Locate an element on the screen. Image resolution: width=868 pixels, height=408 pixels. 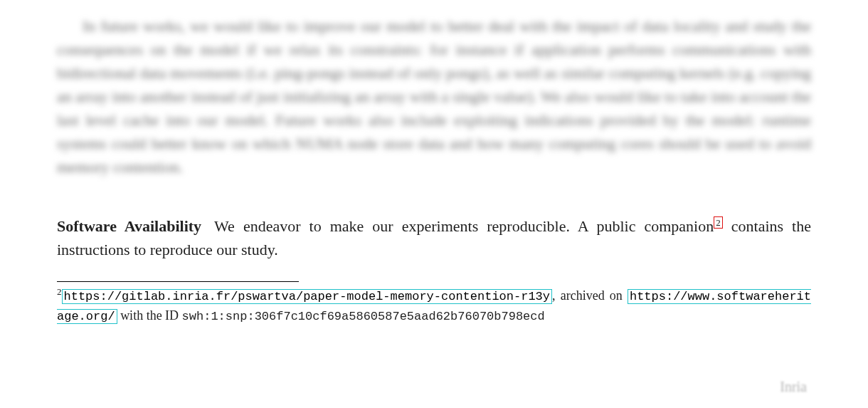
footnote: 2https://gitlab.inria.fr/pswartva/paper-… is located at coordinates (434, 306).